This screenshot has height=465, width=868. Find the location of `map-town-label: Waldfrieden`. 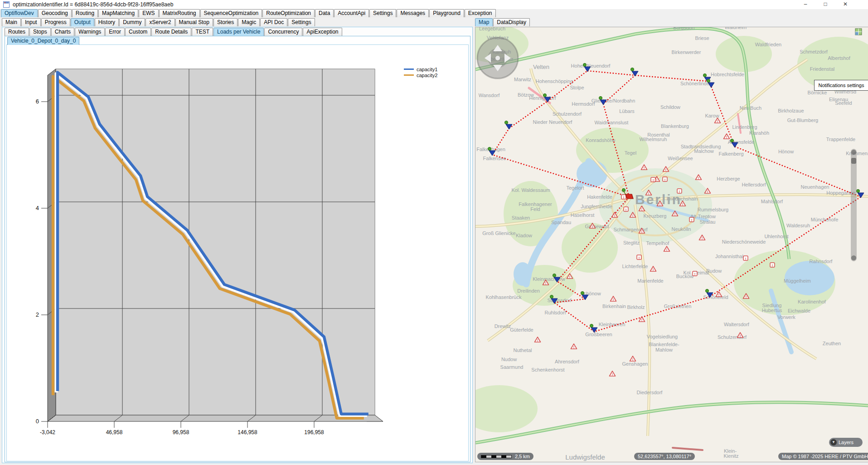

map-town-label: Waldfrieden is located at coordinates (768, 44).